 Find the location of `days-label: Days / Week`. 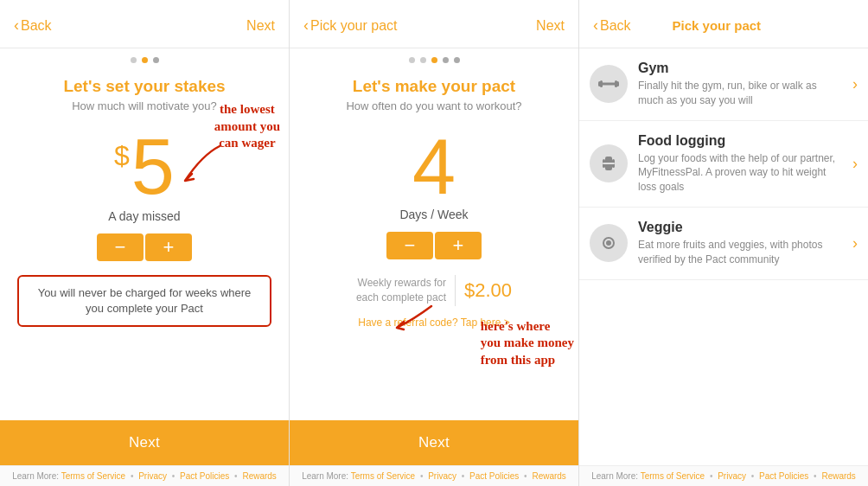

days-label: Days / Week is located at coordinates (434, 214).